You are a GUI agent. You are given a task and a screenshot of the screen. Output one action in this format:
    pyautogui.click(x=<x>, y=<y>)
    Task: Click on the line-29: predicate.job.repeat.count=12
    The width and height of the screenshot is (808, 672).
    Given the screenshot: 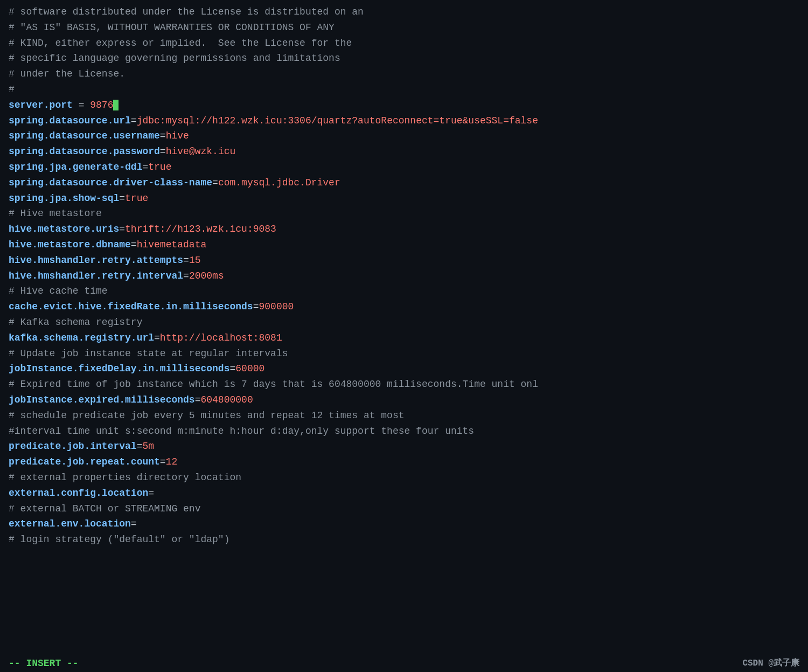 What is the action you would take?
    pyautogui.click(x=404, y=462)
    